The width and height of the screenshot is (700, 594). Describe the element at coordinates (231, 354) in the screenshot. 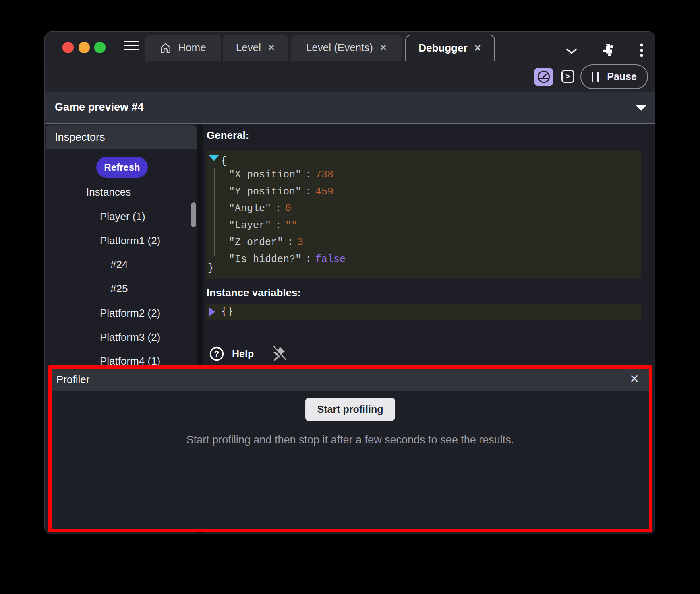

I see `help-button: ? Help` at that location.